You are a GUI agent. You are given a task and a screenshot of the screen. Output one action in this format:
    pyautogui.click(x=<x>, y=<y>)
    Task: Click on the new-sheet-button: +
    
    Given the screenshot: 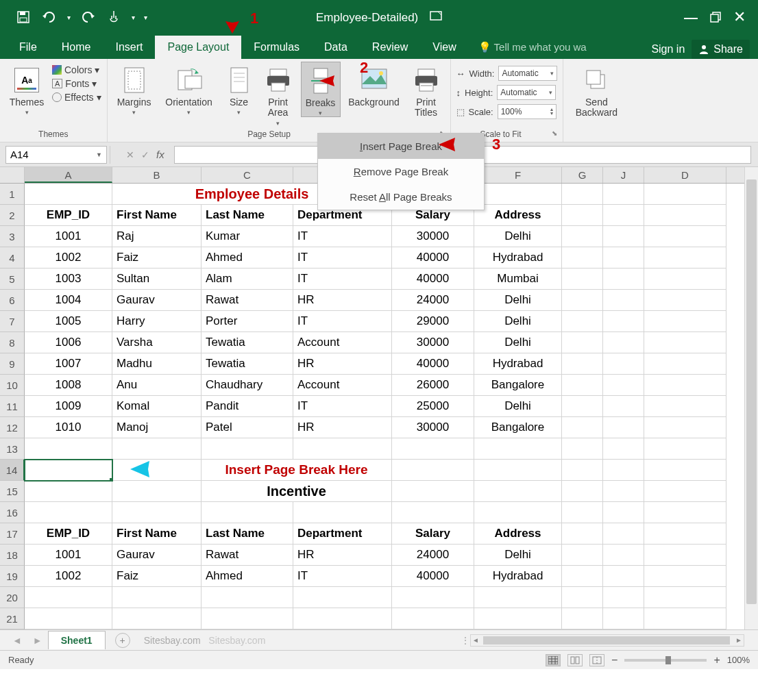 What is the action you would take?
    pyautogui.click(x=123, y=640)
    